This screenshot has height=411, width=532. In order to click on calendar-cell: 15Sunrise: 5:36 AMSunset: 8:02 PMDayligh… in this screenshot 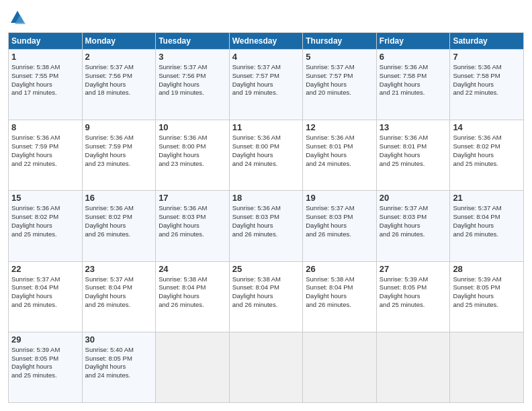, I will do `click(46, 226)`.